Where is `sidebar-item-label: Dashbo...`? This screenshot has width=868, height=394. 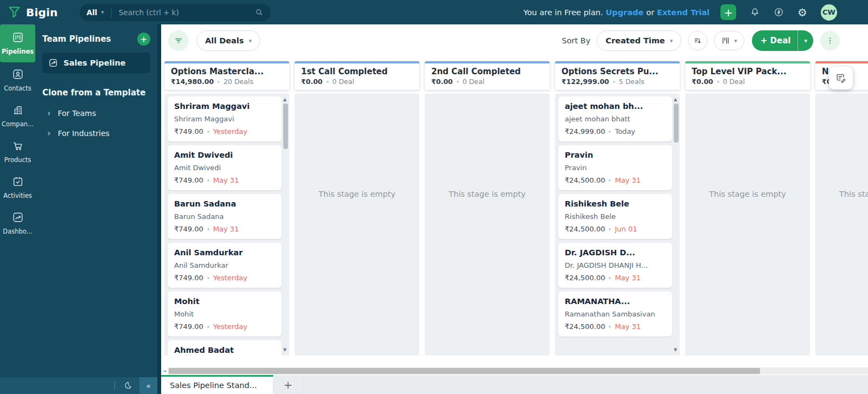 sidebar-item-label: Dashbo... is located at coordinates (17, 231).